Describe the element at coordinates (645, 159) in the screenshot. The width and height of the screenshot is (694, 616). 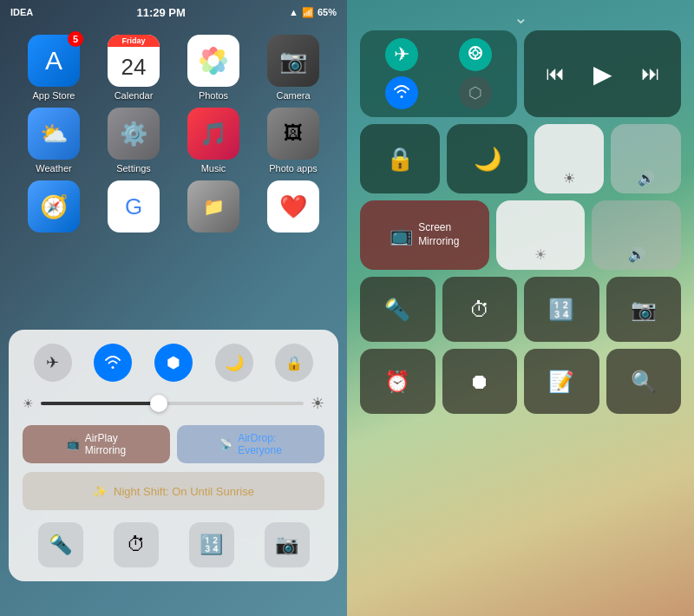
I see `rcc-volume-tile: 🔊` at that location.